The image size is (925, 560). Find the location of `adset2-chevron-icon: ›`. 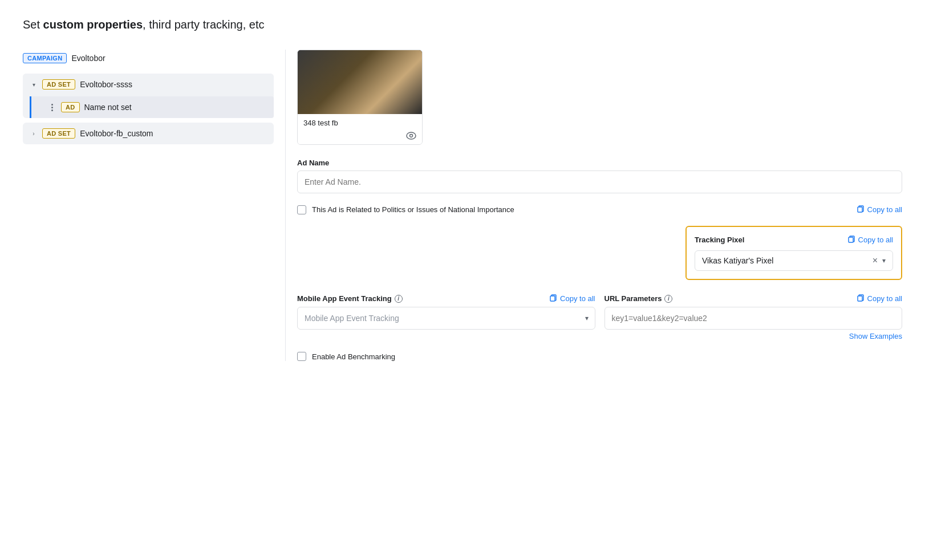

adset2-chevron-icon: › is located at coordinates (34, 133).